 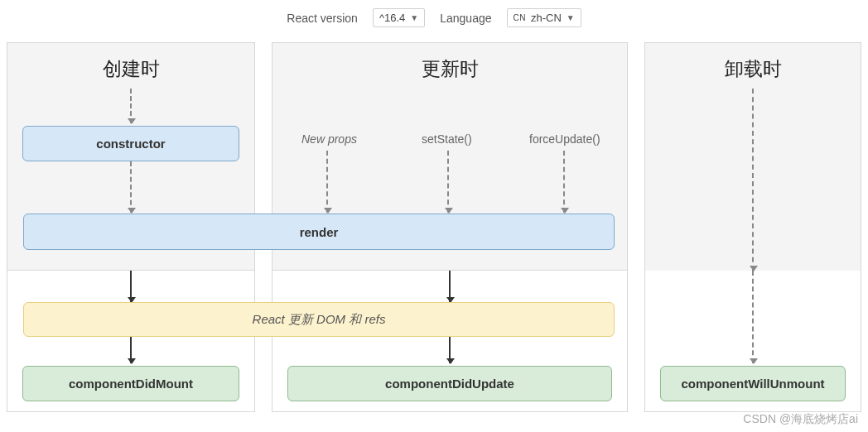 What do you see at coordinates (320, 232) in the screenshot?
I see `render-label: render` at bounding box center [320, 232].